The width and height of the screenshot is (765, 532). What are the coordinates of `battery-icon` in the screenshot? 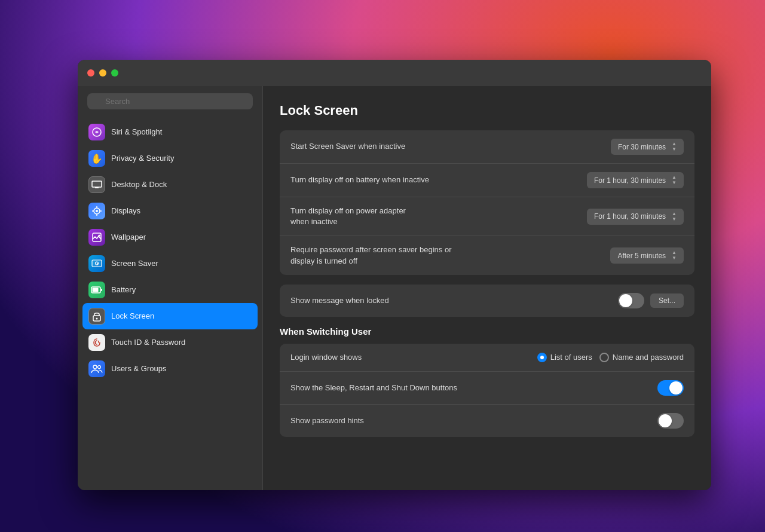 It's located at (97, 290).